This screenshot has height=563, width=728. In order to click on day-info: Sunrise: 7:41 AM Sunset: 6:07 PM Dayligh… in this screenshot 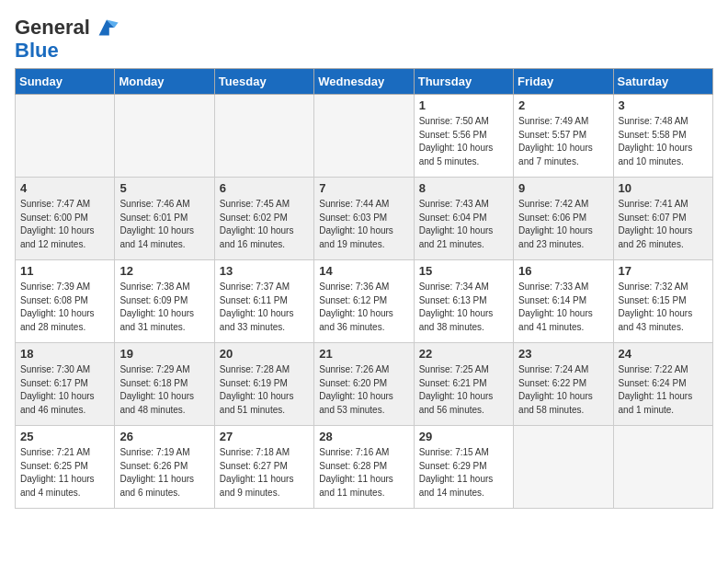, I will do `click(664, 224)`.